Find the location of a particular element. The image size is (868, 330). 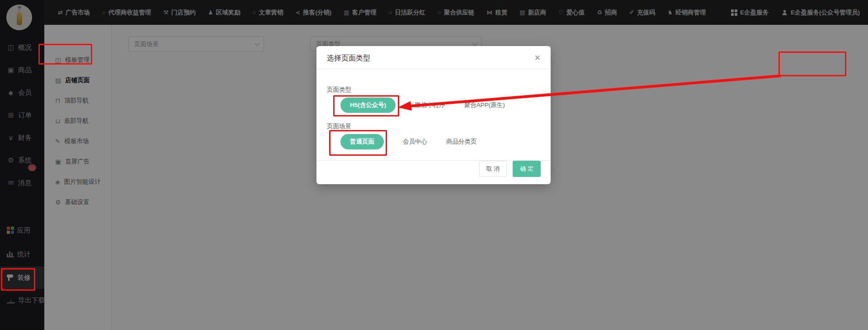

page-scene-option-2: 会员中心 is located at coordinates (415, 142).